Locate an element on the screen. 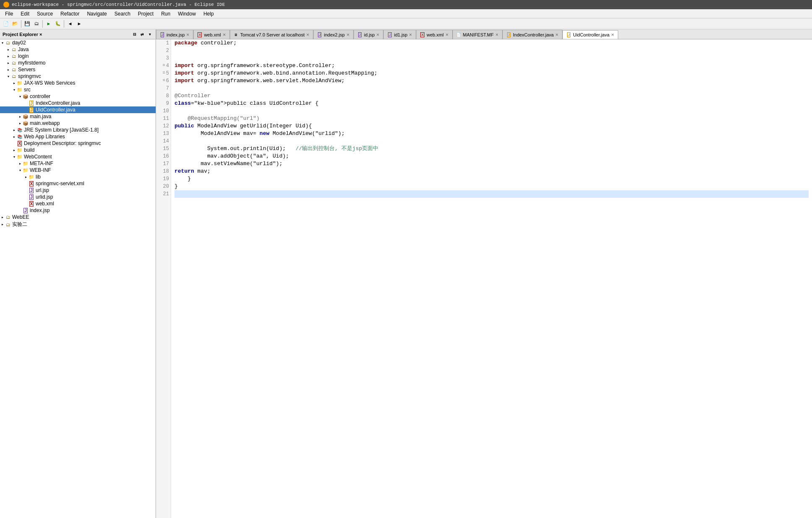 Image resolution: width=812 pixels, height=518 pixels. tree-item-controller: ▾📦controller is located at coordinates (78, 96).